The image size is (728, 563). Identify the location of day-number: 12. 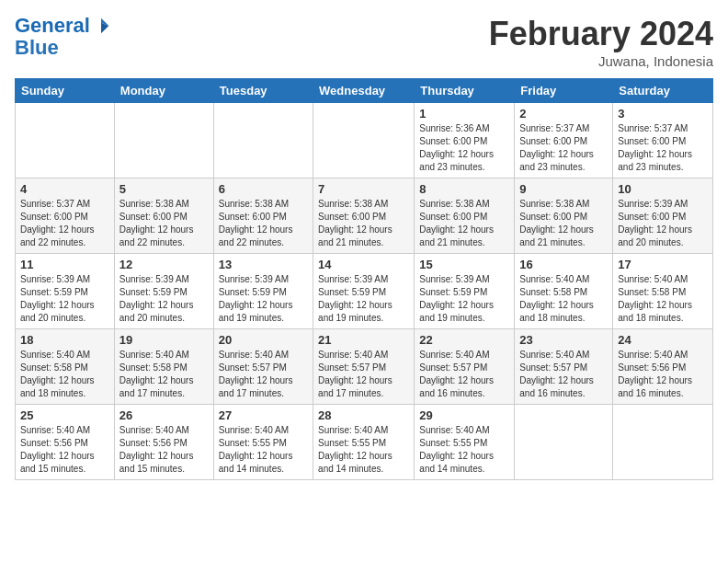
(164, 265).